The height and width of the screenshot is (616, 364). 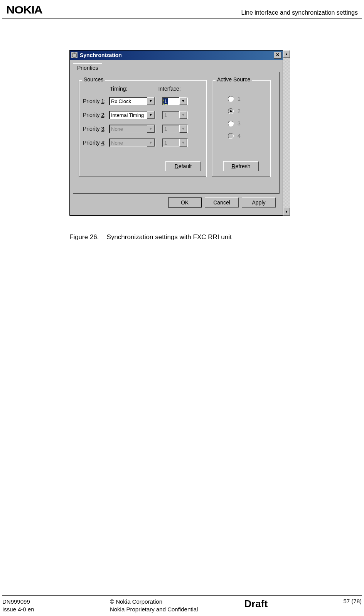 I want to click on sources-groupbox: Sources Timing: Interface: Priority 1: R…, so click(x=143, y=128).